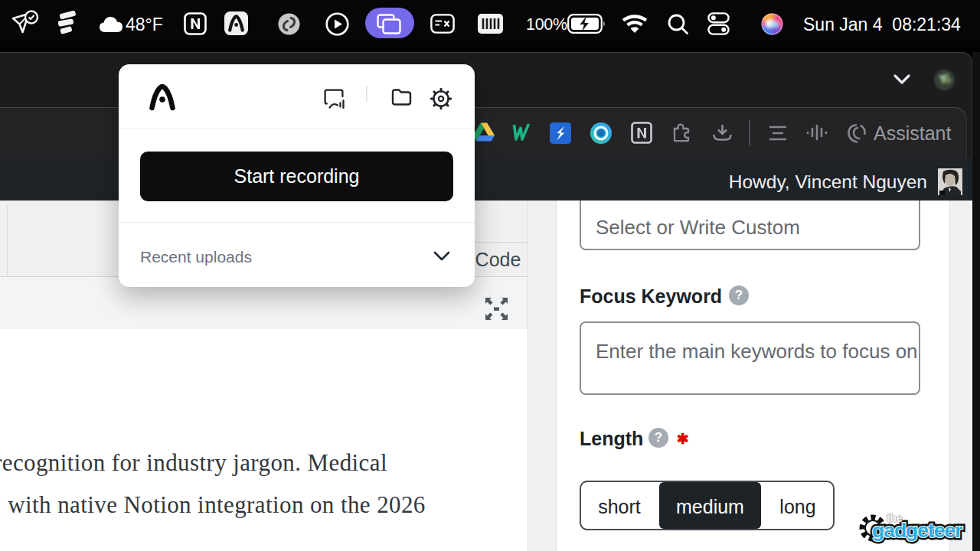  What do you see at coordinates (894, 518) in the screenshot?
I see `svg-text: the` at bounding box center [894, 518].